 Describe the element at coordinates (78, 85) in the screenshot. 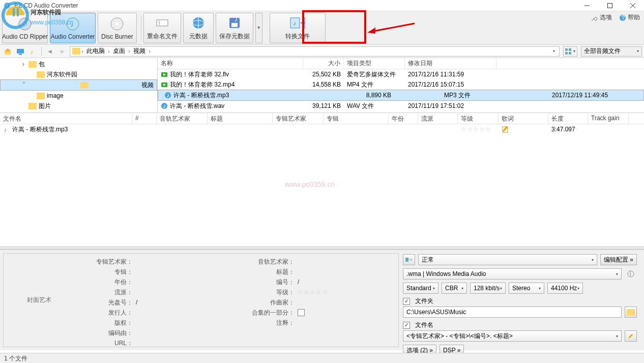

I see `tree-node: ˅视频` at that location.